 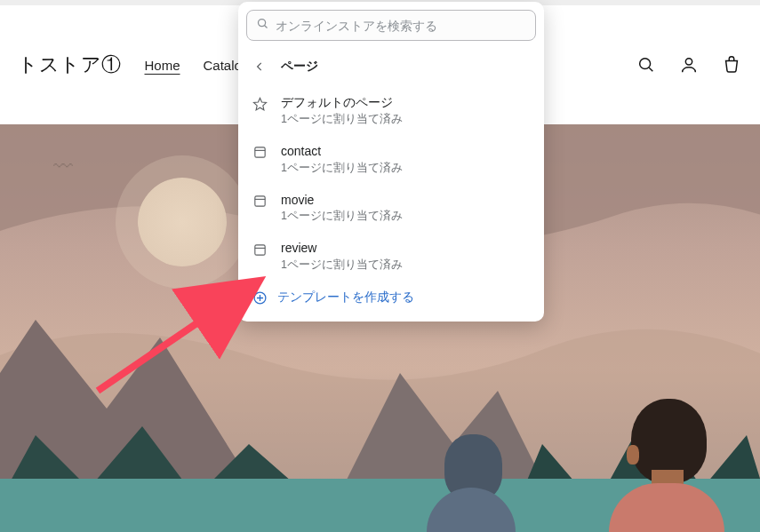 I want to click on item-title: contact, so click(x=406, y=151).